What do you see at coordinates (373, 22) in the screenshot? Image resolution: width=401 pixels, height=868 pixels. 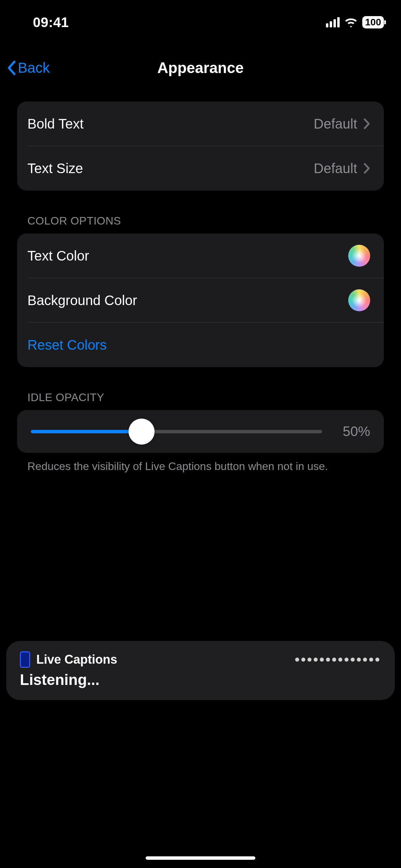 I see `battery-indicator: 100` at bounding box center [373, 22].